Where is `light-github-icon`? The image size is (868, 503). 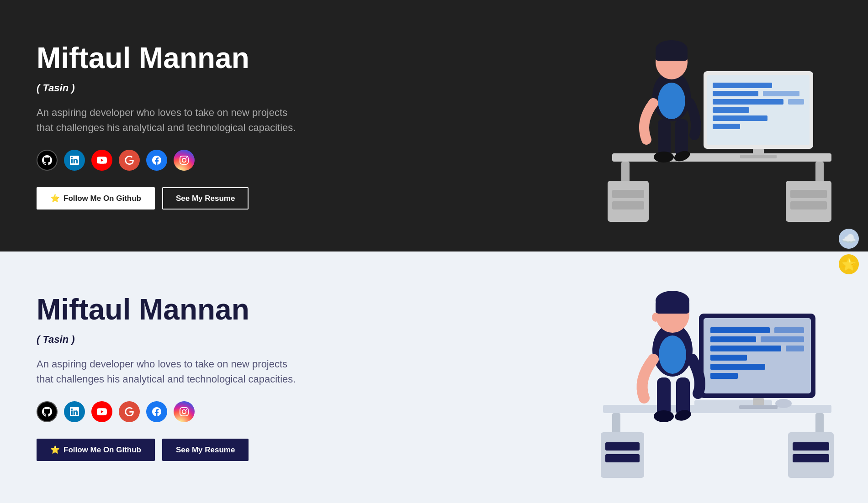 light-github-icon is located at coordinates (47, 412).